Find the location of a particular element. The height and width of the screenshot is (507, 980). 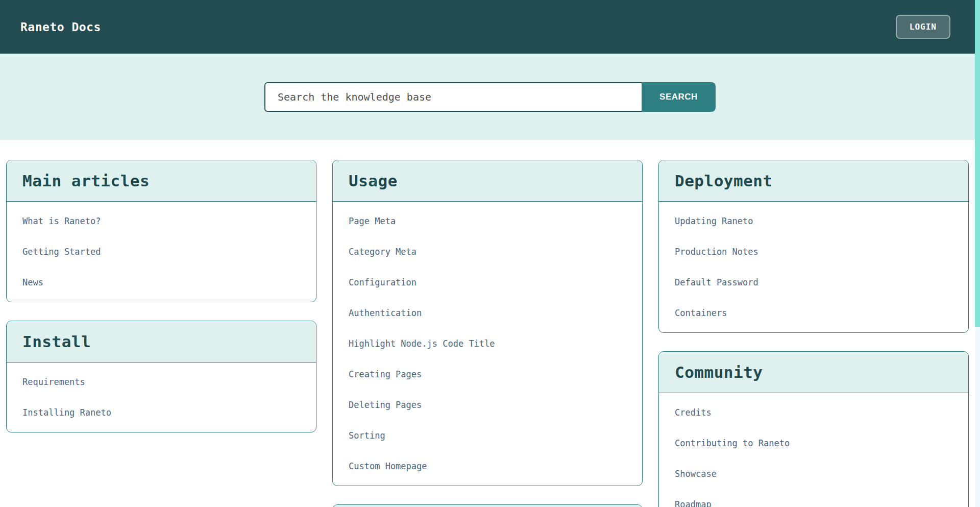

scrollbar-track is located at coordinates (977, 253).